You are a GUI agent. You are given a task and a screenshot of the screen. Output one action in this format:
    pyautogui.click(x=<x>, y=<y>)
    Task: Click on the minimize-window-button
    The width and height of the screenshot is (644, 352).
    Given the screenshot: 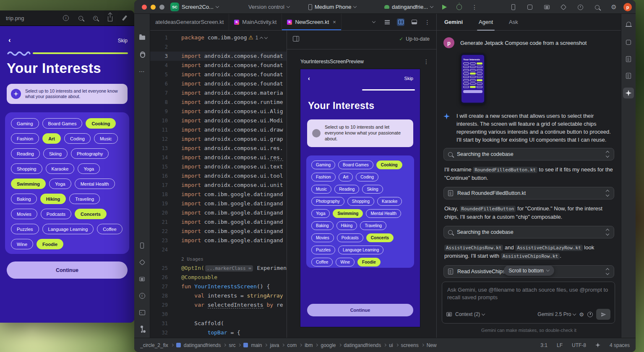 What is the action you would take?
    pyautogui.click(x=153, y=7)
    